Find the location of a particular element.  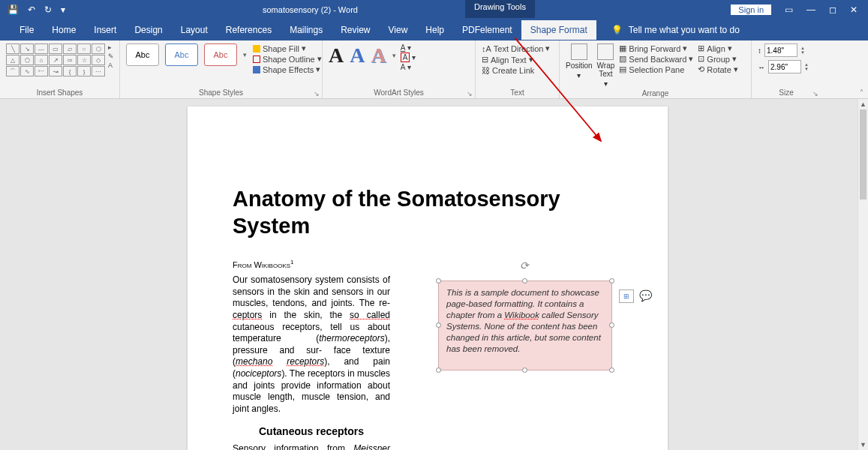

layout-options-button: ⊞ is located at coordinates (626, 296).